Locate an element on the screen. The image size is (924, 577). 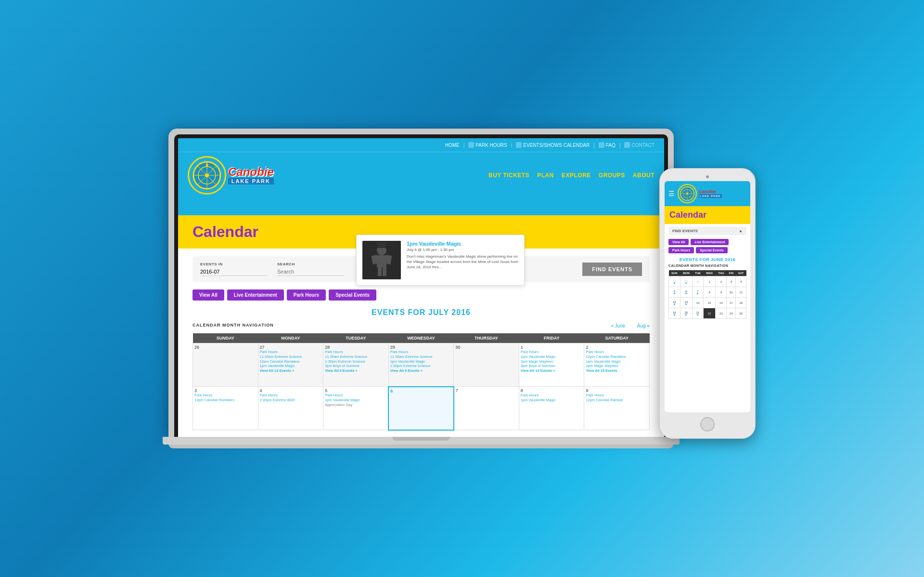
col-saturday: SATURDAY is located at coordinates (617, 338).